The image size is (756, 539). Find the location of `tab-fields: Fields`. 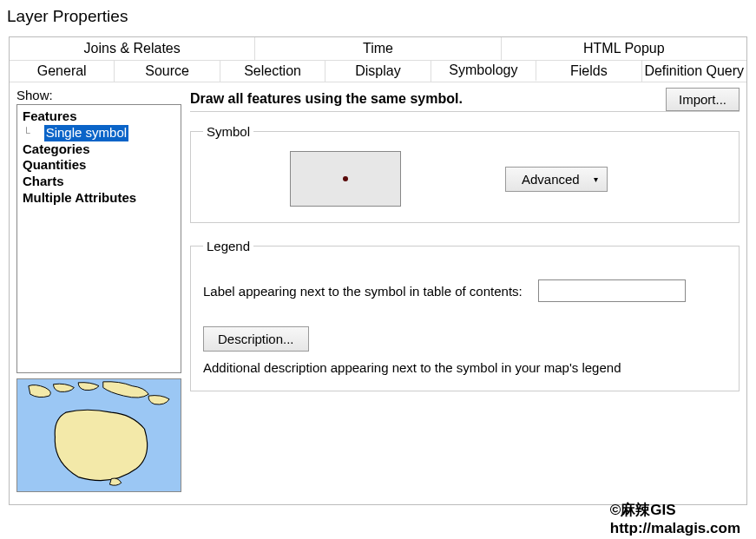

tab-fields: Fields is located at coordinates (588, 71).